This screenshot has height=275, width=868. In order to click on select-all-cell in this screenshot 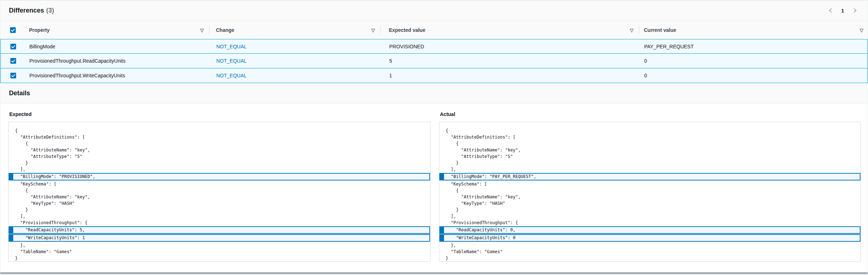, I will do `click(13, 30)`.